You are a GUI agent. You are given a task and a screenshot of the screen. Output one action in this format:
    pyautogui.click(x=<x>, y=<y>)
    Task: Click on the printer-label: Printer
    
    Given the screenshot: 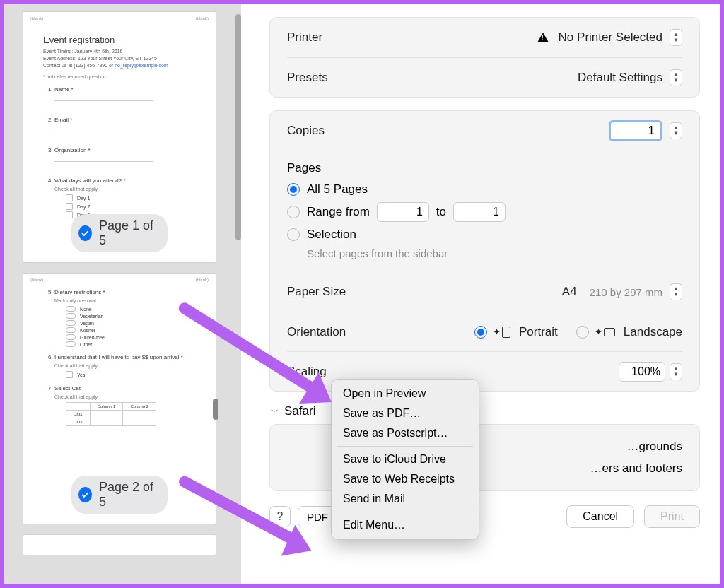 What is the action you would take?
    pyautogui.click(x=305, y=37)
    